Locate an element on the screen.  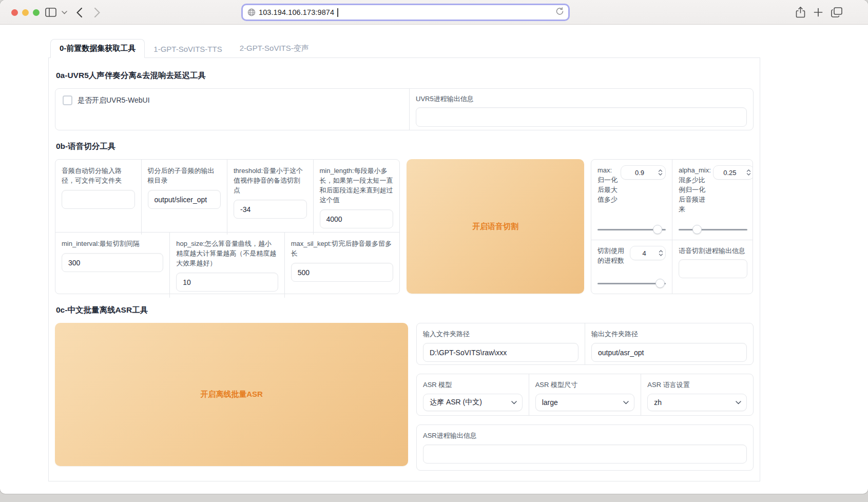
forward-button is located at coordinates (98, 12).